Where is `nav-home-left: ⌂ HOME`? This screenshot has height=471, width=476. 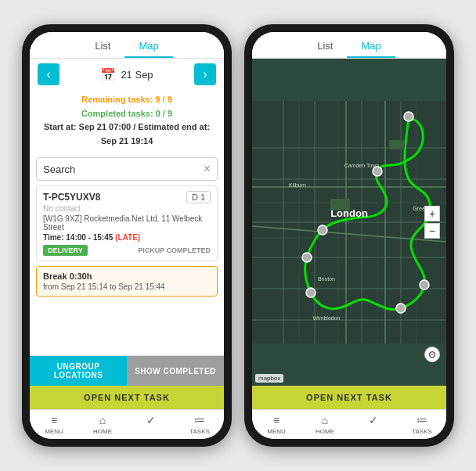 nav-home-left: ⌂ HOME is located at coordinates (103, 424).